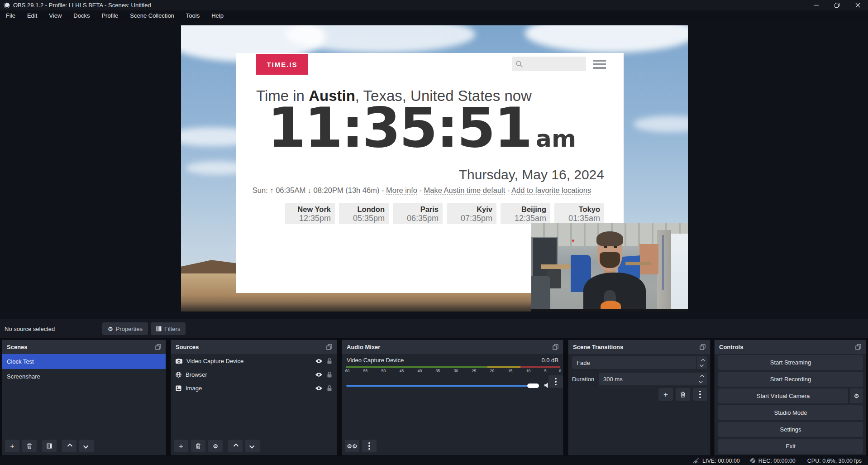 The width and height of the screenshot is (868, 465). I want to click on advanced-audio-button: ⚙⚙, so click(352, 446).